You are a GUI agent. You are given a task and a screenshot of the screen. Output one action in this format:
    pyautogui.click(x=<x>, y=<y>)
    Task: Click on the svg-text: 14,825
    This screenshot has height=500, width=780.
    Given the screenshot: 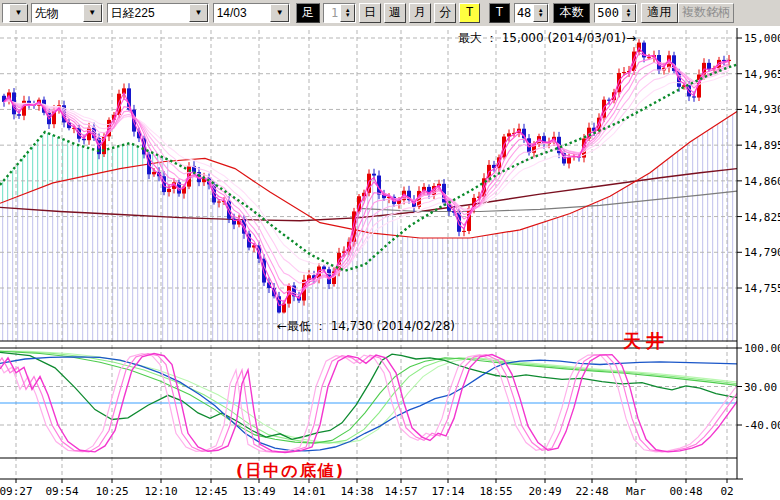 What is the action you would take?
    pyautogui.click(x=762, y=218)
    